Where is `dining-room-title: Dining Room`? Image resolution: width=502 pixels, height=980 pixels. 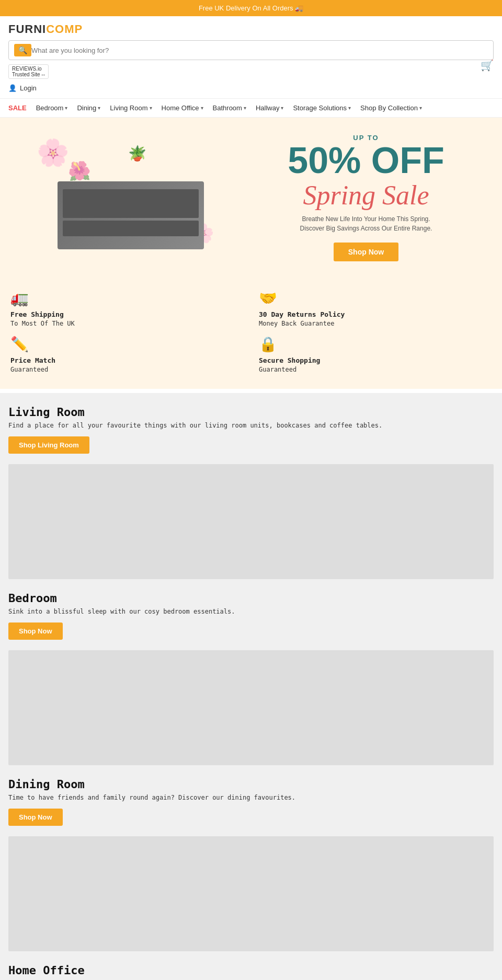
dining-room-title: Dining Room is located at coordinates (251, 784).